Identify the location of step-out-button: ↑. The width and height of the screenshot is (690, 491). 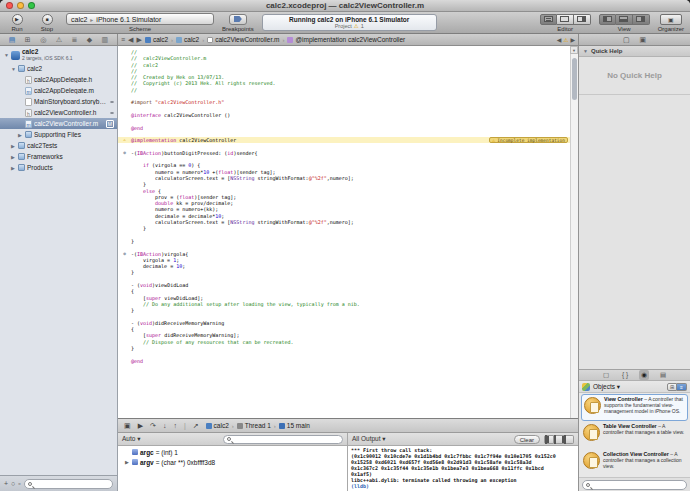
(175, 426).